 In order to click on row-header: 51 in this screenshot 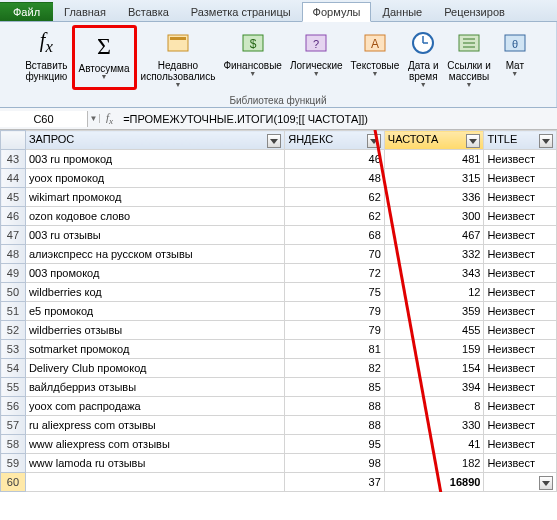, I will do `click(14, 312)`.